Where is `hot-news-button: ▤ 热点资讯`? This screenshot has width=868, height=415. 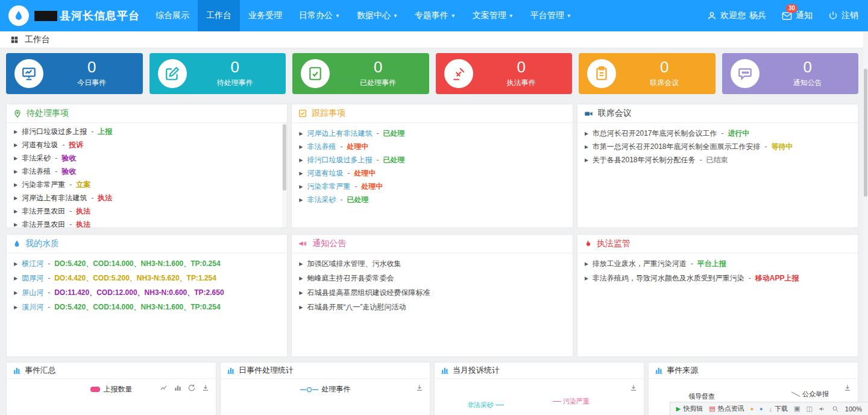
hot-news-button: ▤ 热点资讯 is located at coordinates (726, 409).